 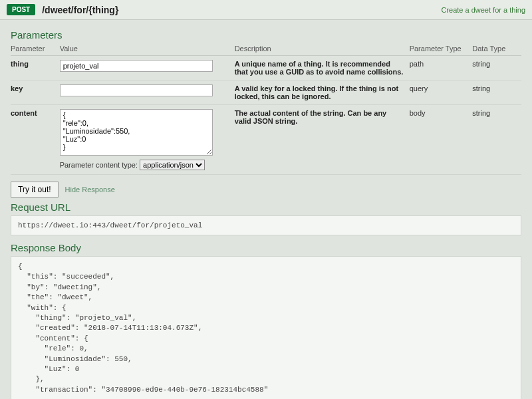 I want to click on data-type-thing: string, so click(x=497, y=68).